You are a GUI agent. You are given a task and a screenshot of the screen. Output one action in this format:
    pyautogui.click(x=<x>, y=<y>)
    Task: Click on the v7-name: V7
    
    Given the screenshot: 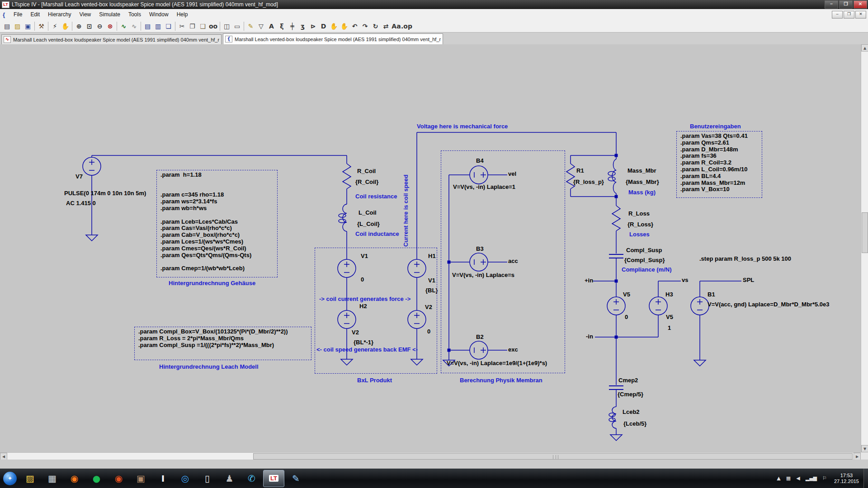 What is the action you would take?
    pyautogui.click(x=79, y=176)
    